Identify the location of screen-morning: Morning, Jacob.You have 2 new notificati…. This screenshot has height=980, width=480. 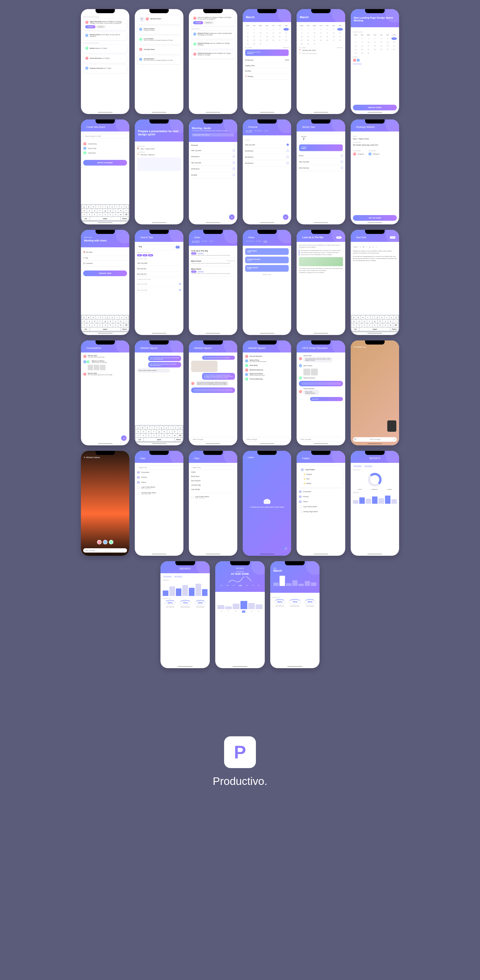
(213, 172).